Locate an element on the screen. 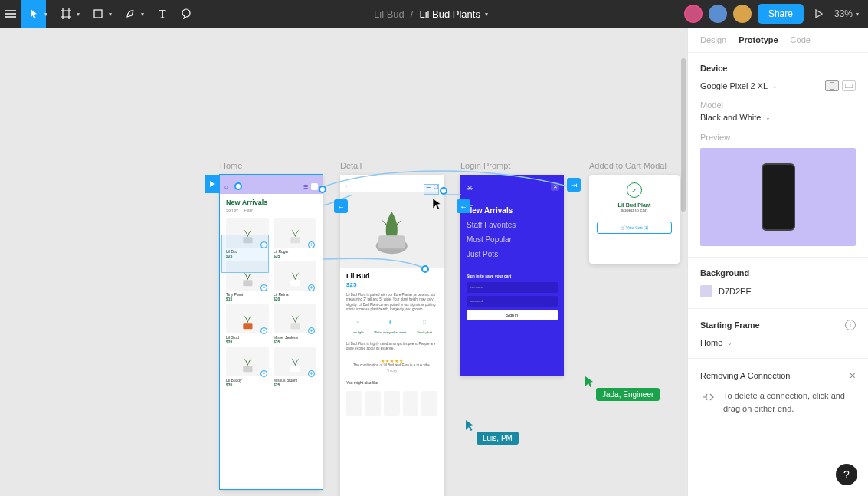  tip-card: Removing A Connection × To delete a conn… is located at coordinates (778, 393).